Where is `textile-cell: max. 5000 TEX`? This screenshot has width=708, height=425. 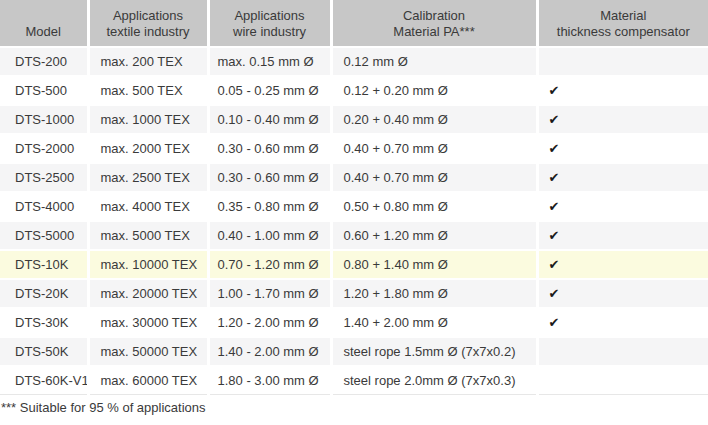
textile-cell: max. 5000 TEX is located at coordinates (148, 236).